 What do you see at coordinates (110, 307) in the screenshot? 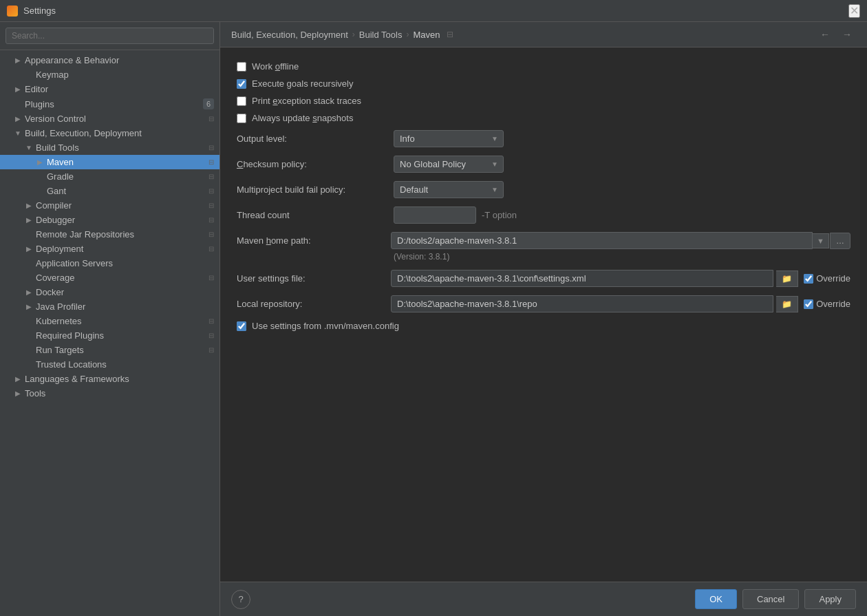
I see `sidebar-item-java-profiler: ▶ Java Profiler` at bounding box center [110, 307].